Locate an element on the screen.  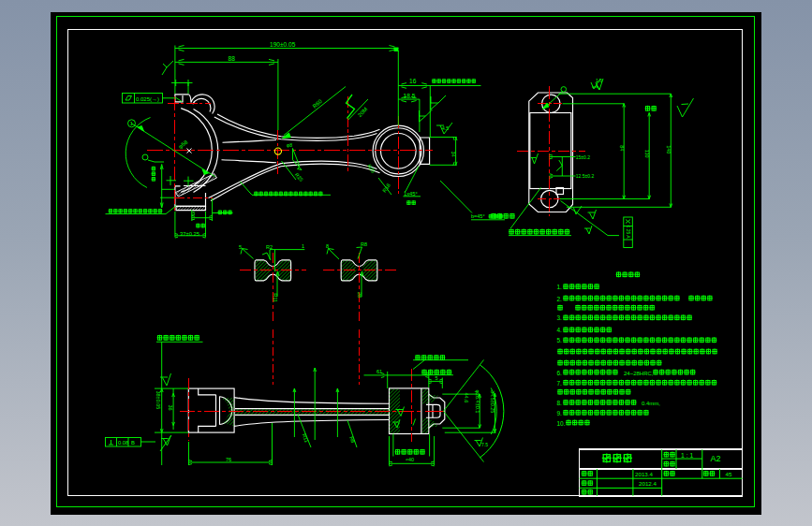
svg-text: 4.5 is located at coordinates (446, 128).